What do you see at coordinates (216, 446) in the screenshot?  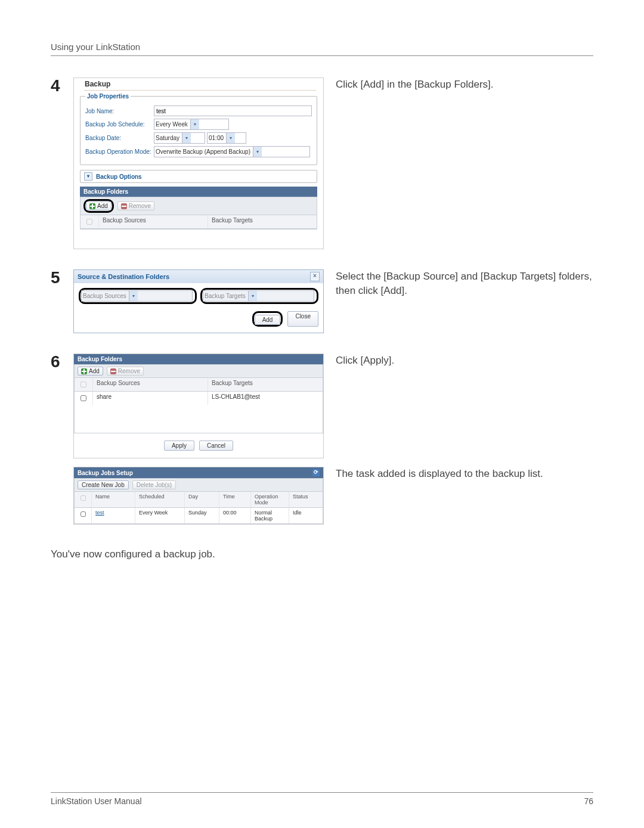 I see `cancel-button: Cancel` at bounding box center [216, 446].